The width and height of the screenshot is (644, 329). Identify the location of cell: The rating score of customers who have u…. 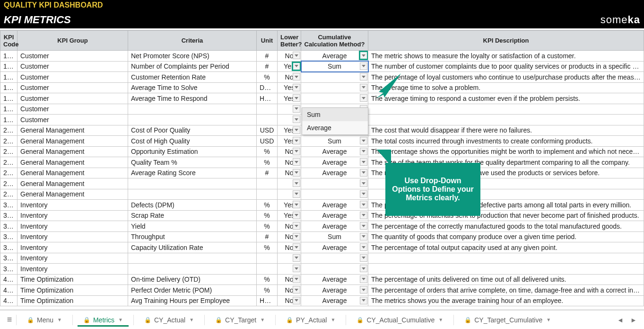
(506, 173).